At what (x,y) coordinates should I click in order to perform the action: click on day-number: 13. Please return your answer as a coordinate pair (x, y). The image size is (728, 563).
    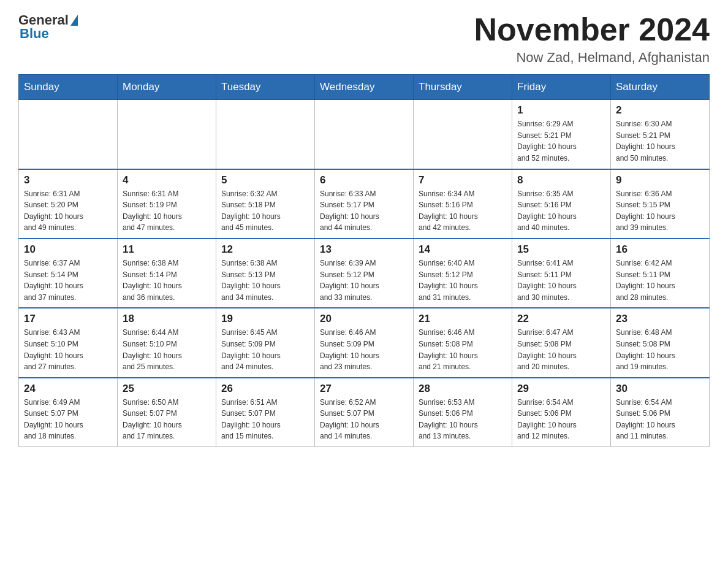
    Looking at the image, I should click on (364, 250).